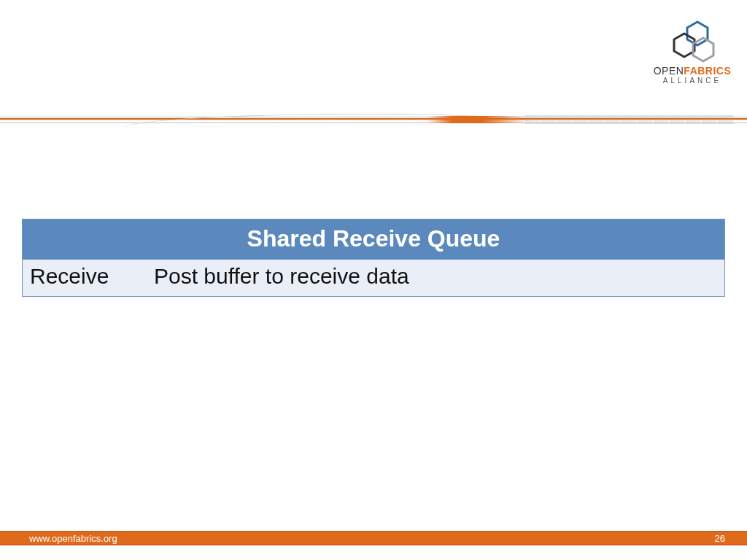 Image resolution: width=747 pixels, height=560 pixels. What do you see at coordinates (692, 71) in the screenshot?
I see `logo-wordmark: OPENFABRICS` at bounding box center [692, 71].